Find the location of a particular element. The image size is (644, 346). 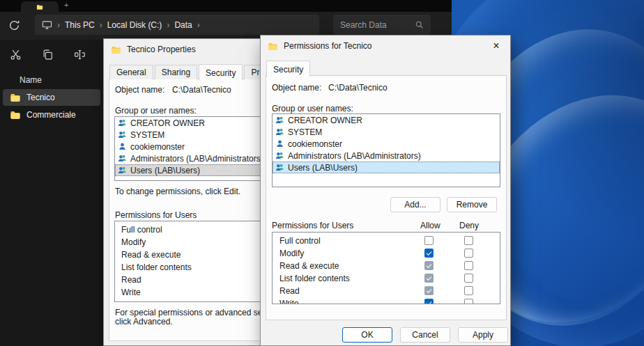

tab-sharing: Sharing is located at coordinates (176, 72).